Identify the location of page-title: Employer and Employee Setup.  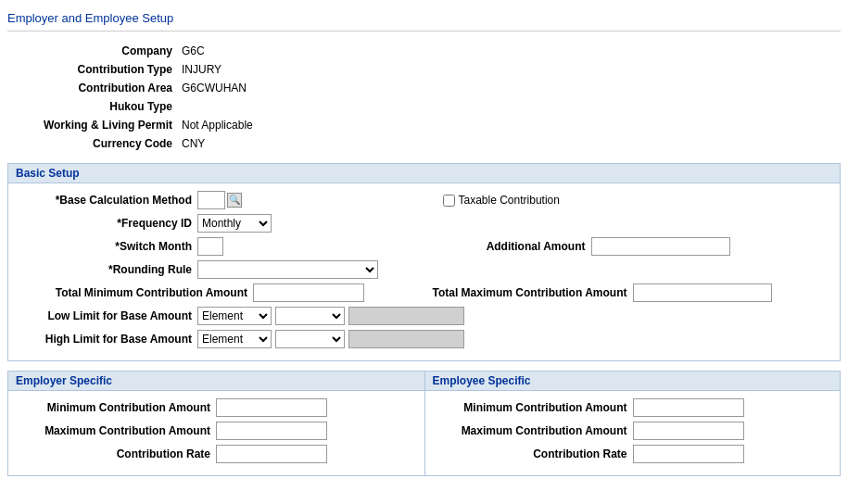
(424, 19).